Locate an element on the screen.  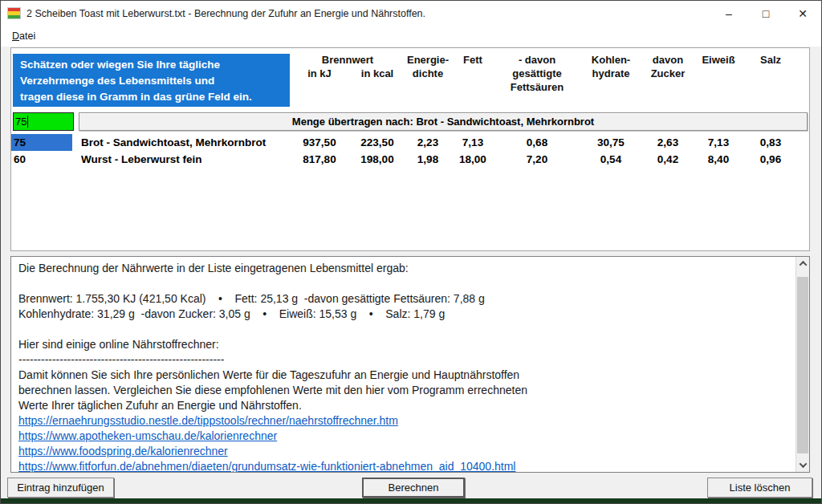
results-paragraph-2: berechnen lassen. Vergleichen Sie diese … is located at coordinates (407, 390).